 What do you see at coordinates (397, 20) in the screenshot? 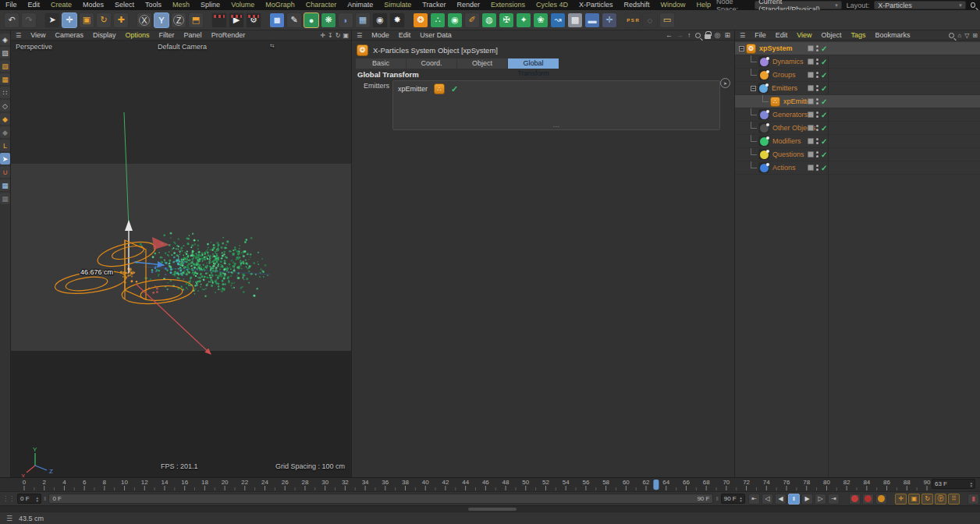
I see `light-icon: ✸` at bounding box center [397, 20].